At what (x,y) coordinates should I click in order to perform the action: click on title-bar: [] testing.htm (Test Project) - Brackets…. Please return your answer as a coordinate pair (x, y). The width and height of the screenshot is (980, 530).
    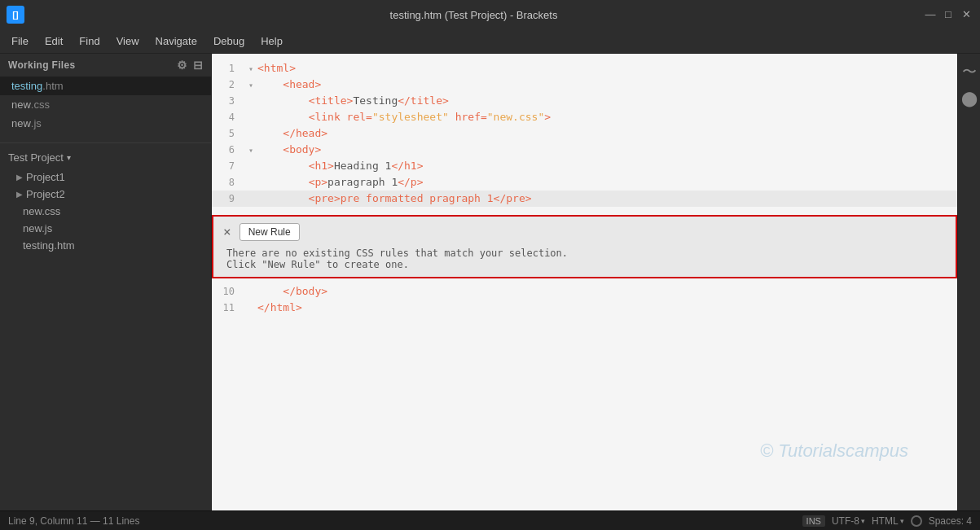
    Looking at the image, I should click on (490, 15).